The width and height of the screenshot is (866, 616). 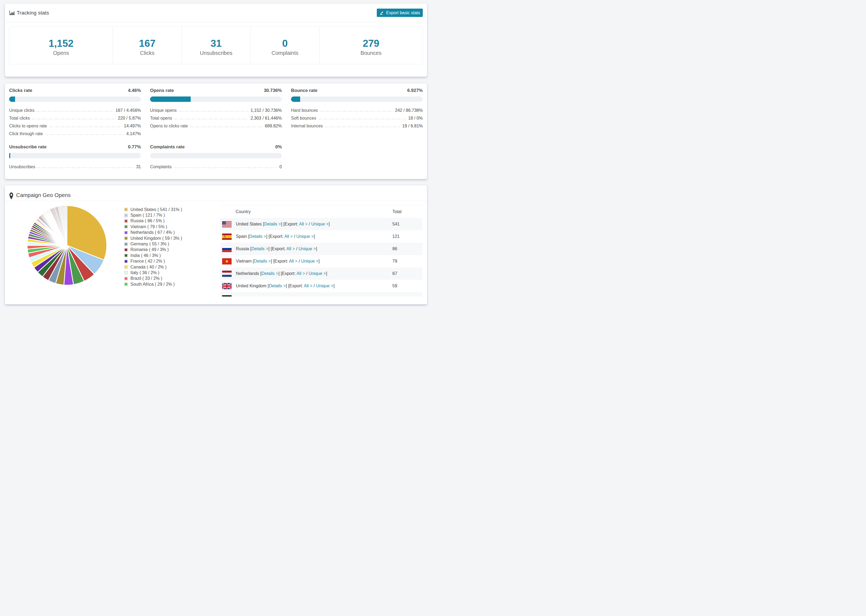 What do you see at coordinates (161, 167) in the screenshot?
I see `rate-row-label: Complaints` at bounding box center [161, 167].